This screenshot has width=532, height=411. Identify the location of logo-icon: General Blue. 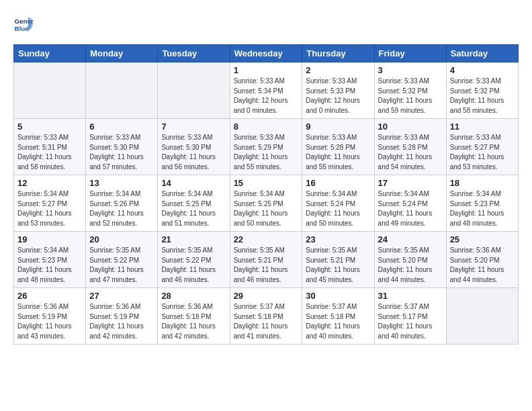
(24, 24).